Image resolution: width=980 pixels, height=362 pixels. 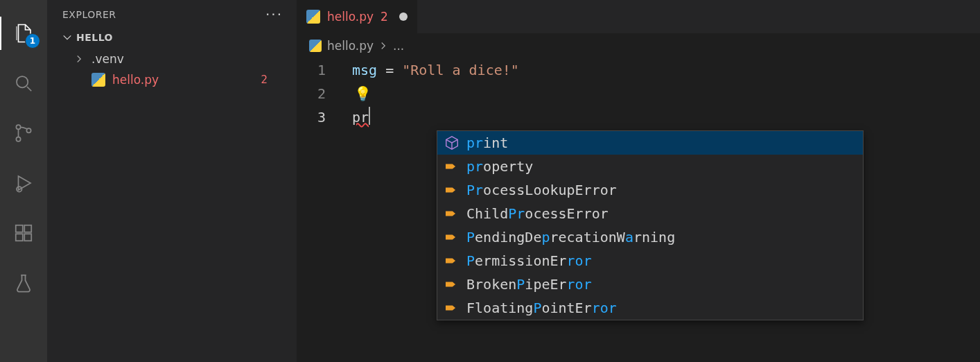 What do you see at coordinates (650, 214) in the screenshot?
I see `suggest-item: ChildProcessError` at bounding box center [650, 214].